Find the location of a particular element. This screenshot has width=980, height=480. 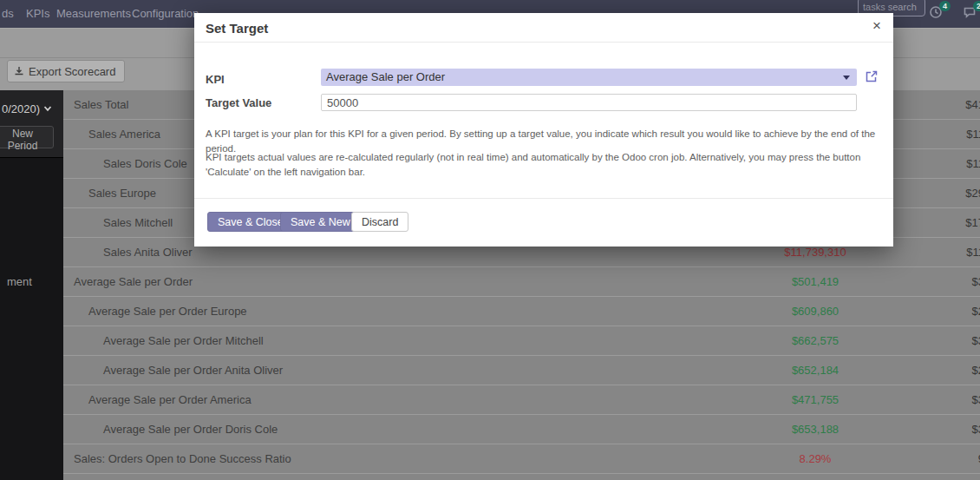

kpi-field-label: KPI is located at coordinates (215, 80).